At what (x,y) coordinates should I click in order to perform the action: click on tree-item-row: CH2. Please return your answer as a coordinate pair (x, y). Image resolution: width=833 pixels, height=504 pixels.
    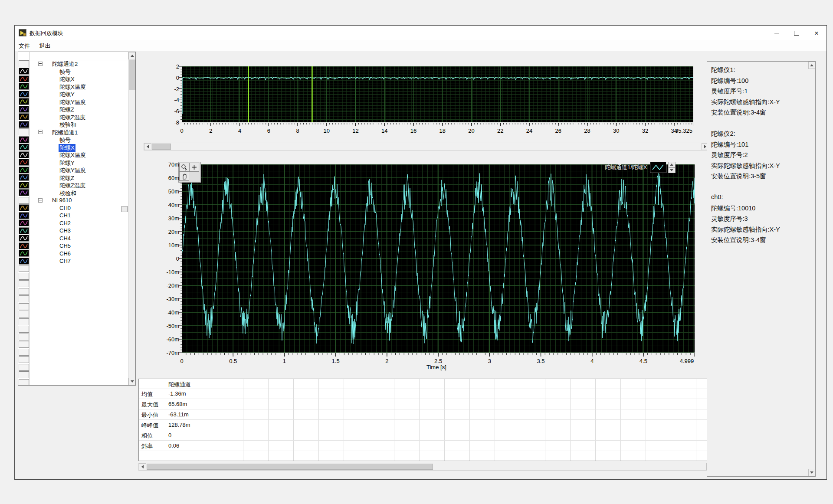
    Looking at the image, I should click on (73, 223).